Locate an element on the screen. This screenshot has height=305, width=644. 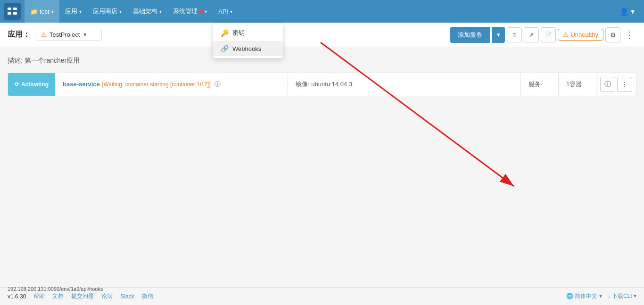
nav-user: 👤 ▾ is located at coordinates (627, 11).